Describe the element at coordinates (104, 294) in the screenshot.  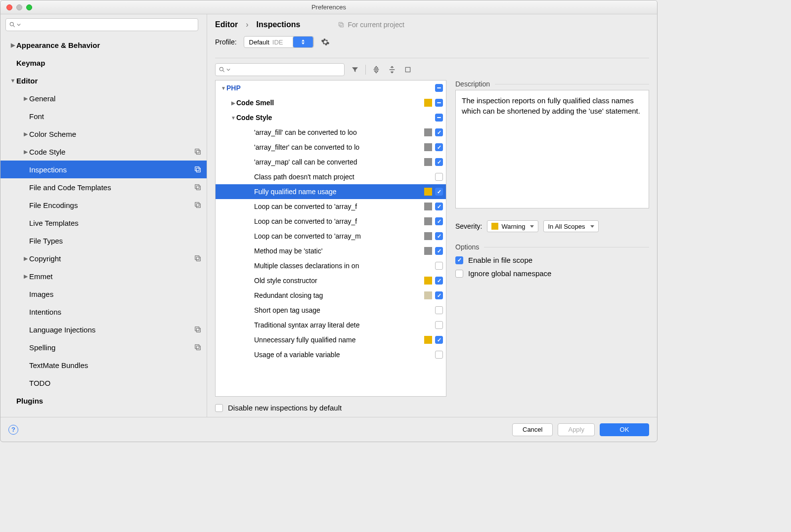
I see `sidebar-item: Images` at that location.